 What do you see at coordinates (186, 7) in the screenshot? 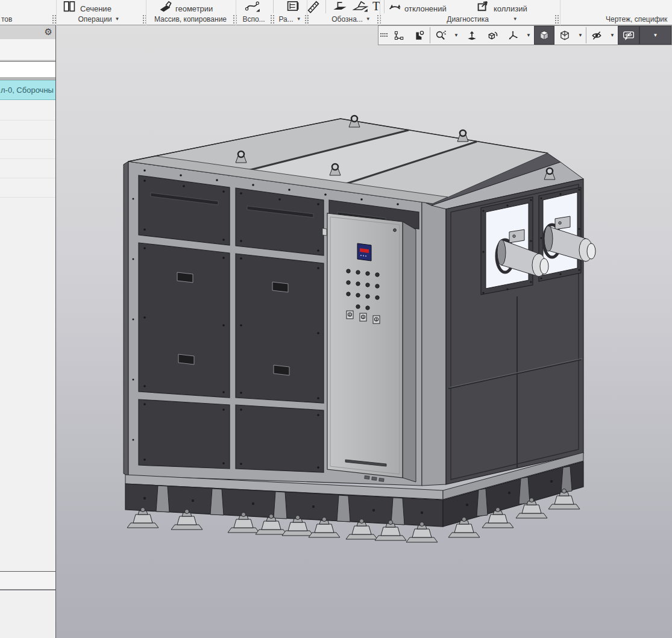
I see `copy-geometry-button: геометрии` at bounding box center [186, 7].